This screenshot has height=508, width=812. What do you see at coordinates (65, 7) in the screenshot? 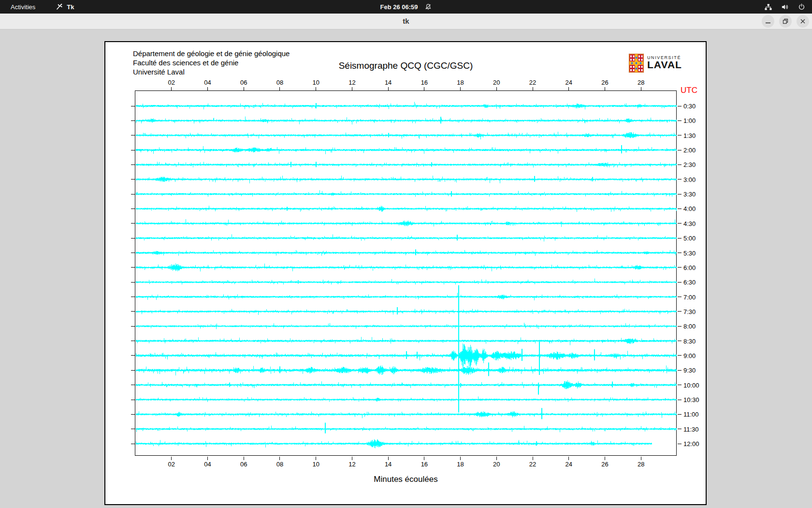
I see `focused-app-menu: Tk` at bounding box center [65, 7].